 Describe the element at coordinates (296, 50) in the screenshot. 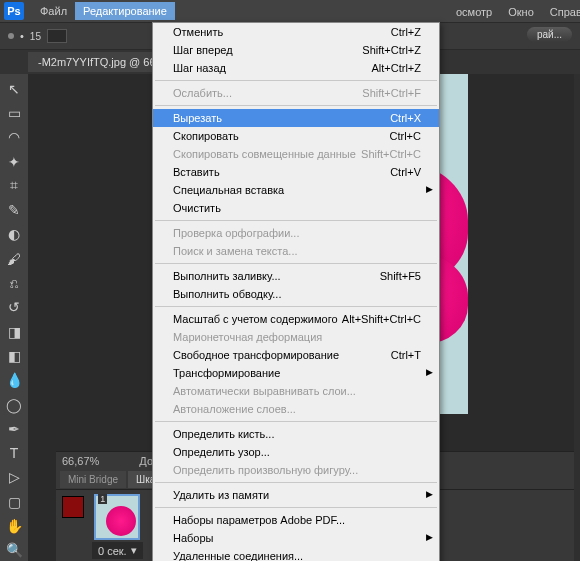

I see `menu-item: Шаг впередShift+Ctrl+Z` at that location.